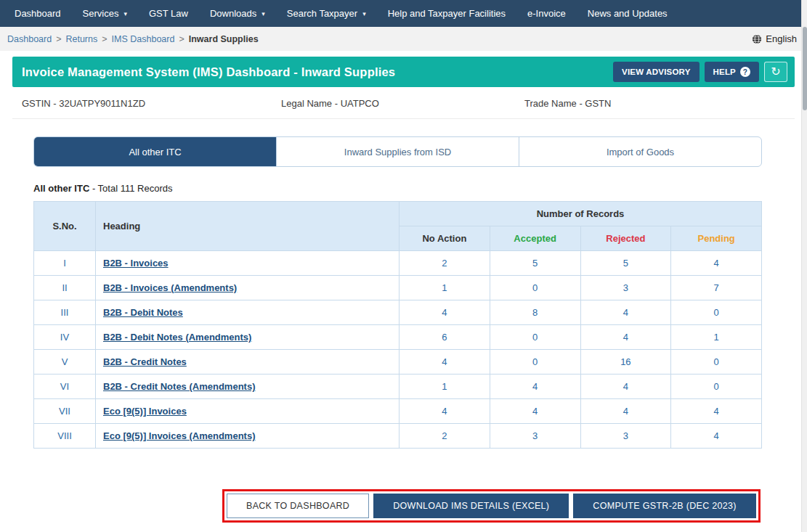 This screenshot has width=807, height=532. What do you see at coordinates (491, 506) in the screenshot?
I see `footer-actions: BACK TO DASHBOARDDOWNLOAD IMS DETAILS (E…` at bounding box center [491, 506].